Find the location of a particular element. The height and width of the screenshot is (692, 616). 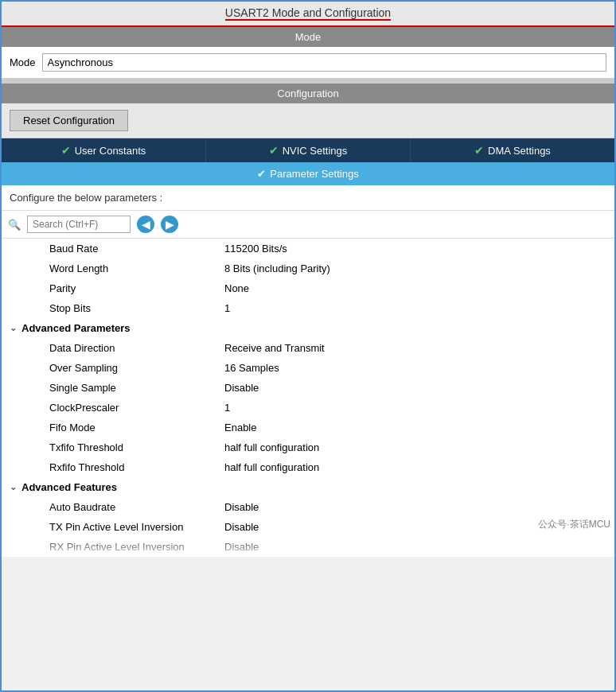

param-name-tx-pin: TX Pin Active Level Inversion is located at coordinates (113, 527).